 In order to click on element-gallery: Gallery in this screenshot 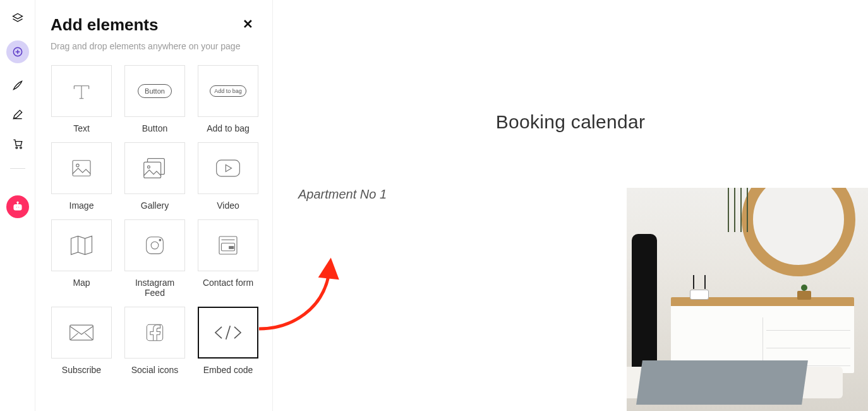, I will do `click(155, 176)`.